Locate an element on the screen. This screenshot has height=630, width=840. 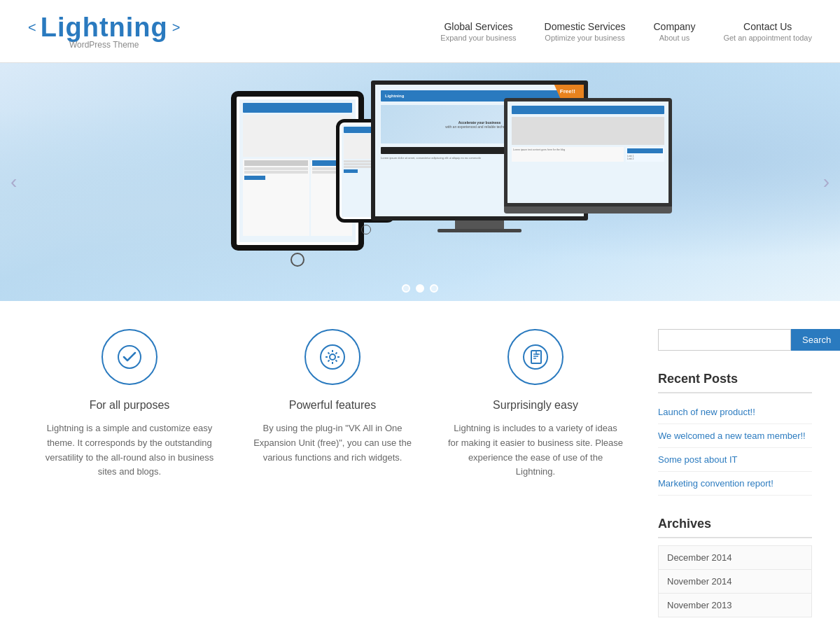
archives-title: Archives is located at coordinates (735, 528).